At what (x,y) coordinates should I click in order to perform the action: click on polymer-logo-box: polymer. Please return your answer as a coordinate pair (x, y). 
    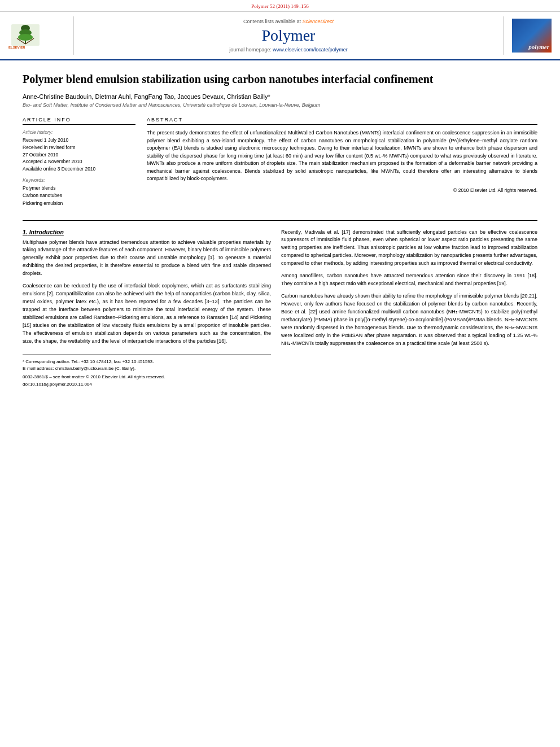
    Looking at the image, I should click on (532, 36).